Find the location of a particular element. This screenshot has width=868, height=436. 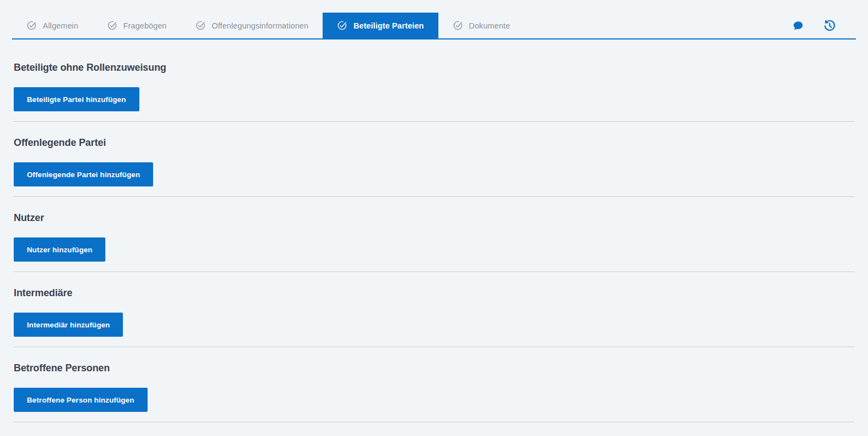

tab-label: Offenlegungsinformationen is located at coordinates (260, 26).